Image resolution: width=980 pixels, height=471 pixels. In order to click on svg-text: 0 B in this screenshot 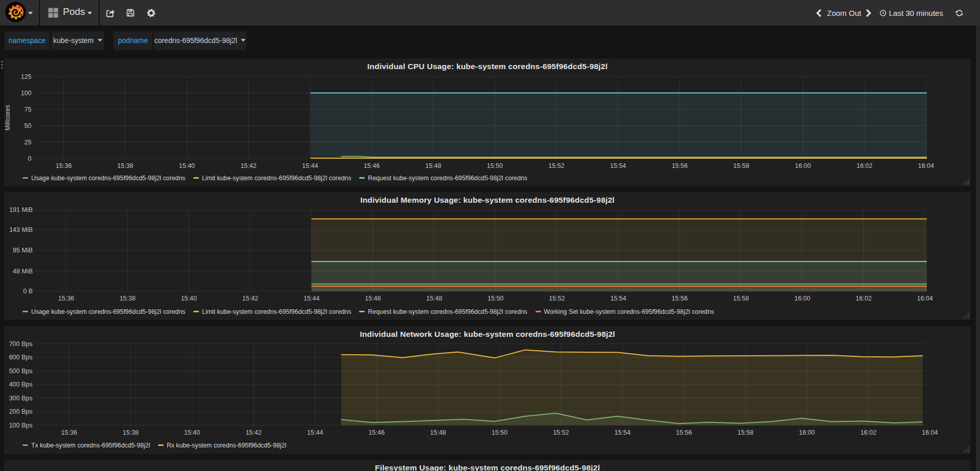, I will do `click(28, 291)`.